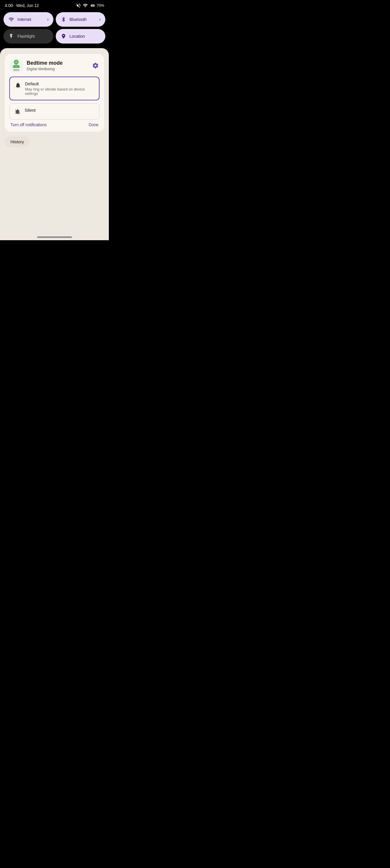  I want to click on turn-off-notifications-button: Turn off notifications, so click(29, 125).